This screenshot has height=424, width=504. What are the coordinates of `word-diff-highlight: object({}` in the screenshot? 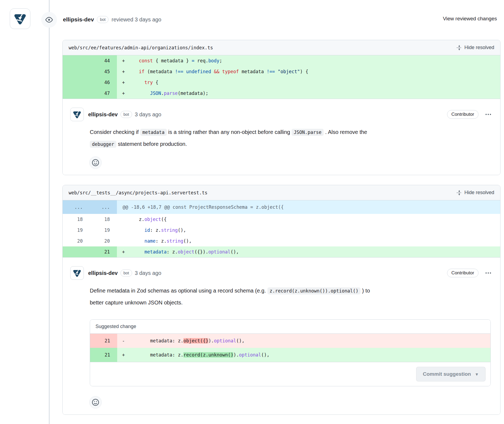 It's located at (196, 341).